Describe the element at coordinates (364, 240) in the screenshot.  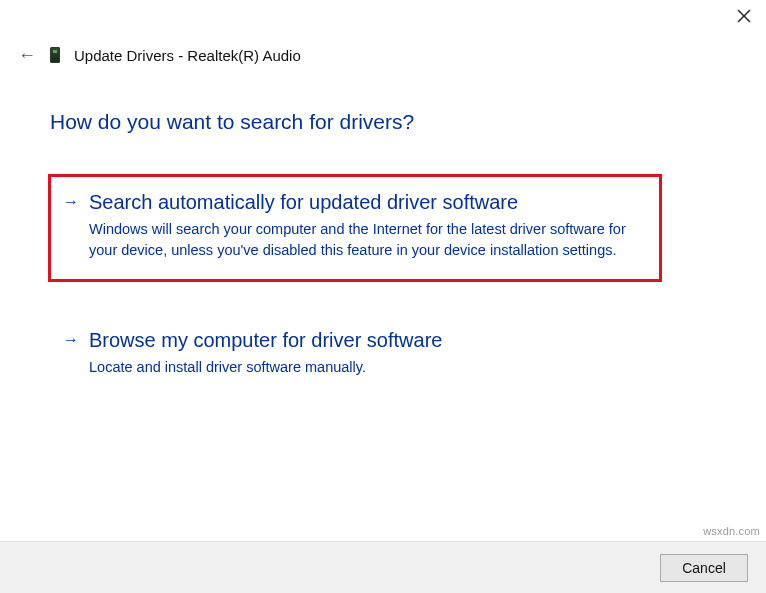
I see `option-description: Windows will search your computer and th…` at that location.